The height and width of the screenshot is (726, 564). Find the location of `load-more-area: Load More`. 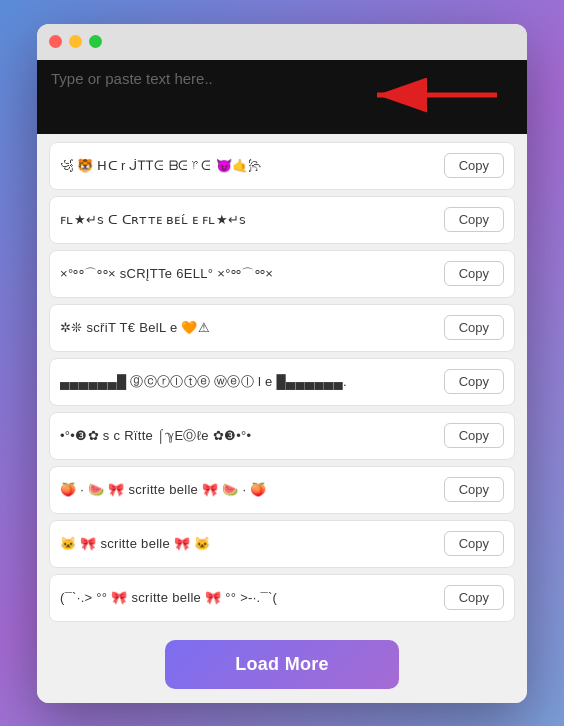

load-more-area: Load More is located at coordinates (282, 666).